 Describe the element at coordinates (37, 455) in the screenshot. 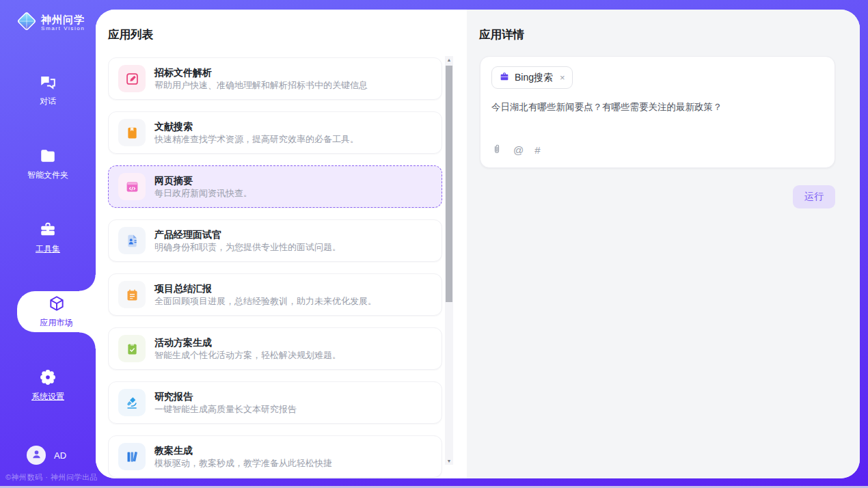

I see `person-icon` at that location.